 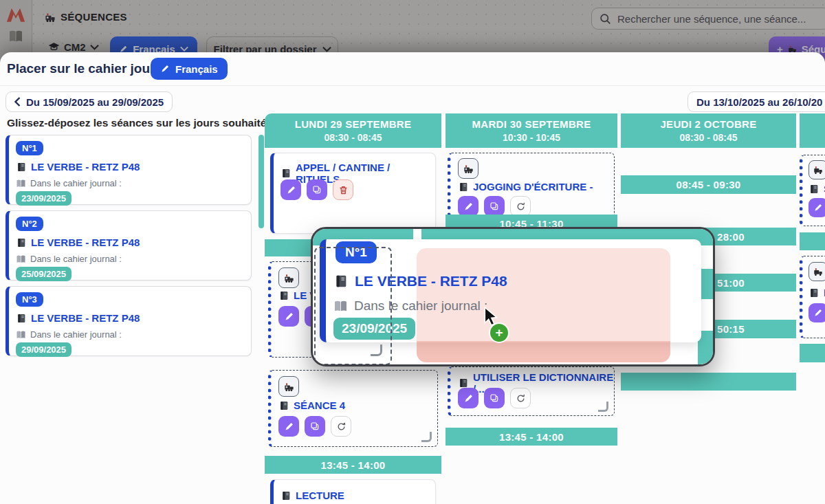 I want to click on prev-period-label: Du 15/09/2025 au 29/09/2025, so click(x=95, y=102).